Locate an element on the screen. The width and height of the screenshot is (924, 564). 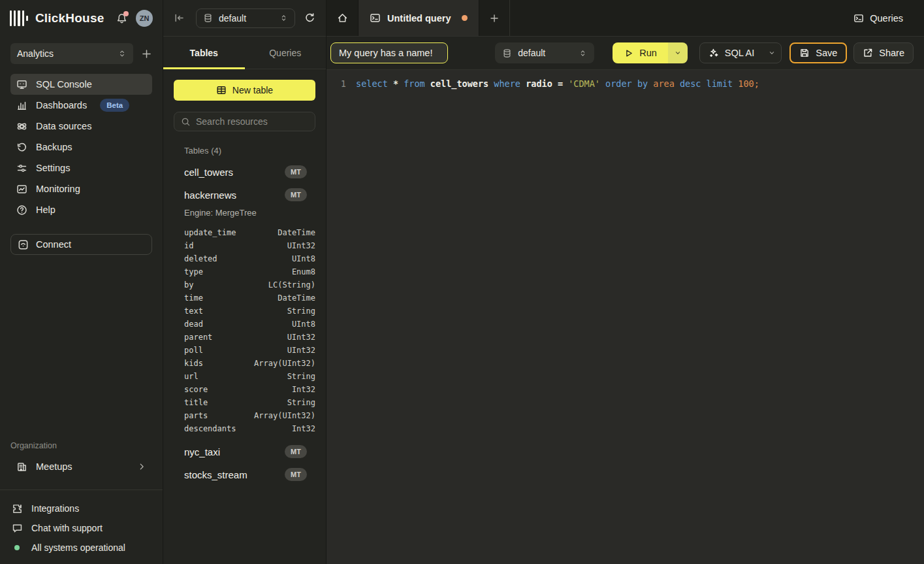
integrations-link: Integrations is located at coordinates (81, 508).